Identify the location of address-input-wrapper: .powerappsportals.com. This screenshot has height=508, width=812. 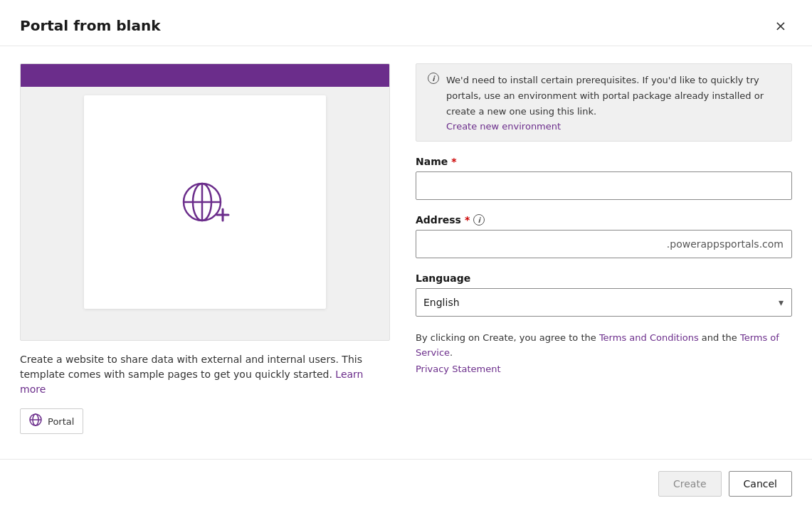
(603, 244).